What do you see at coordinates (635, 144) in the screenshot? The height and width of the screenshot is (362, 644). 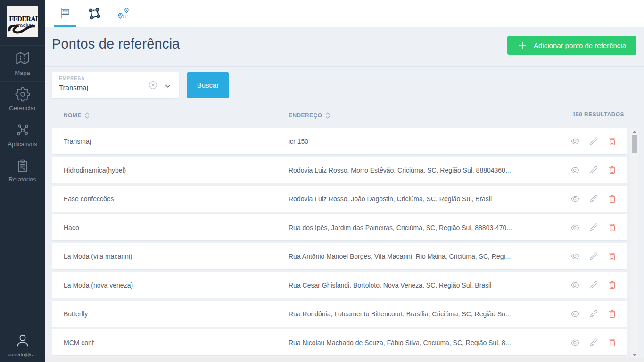 I see `scrollbar-thumb` at bounding box center [635, 144].